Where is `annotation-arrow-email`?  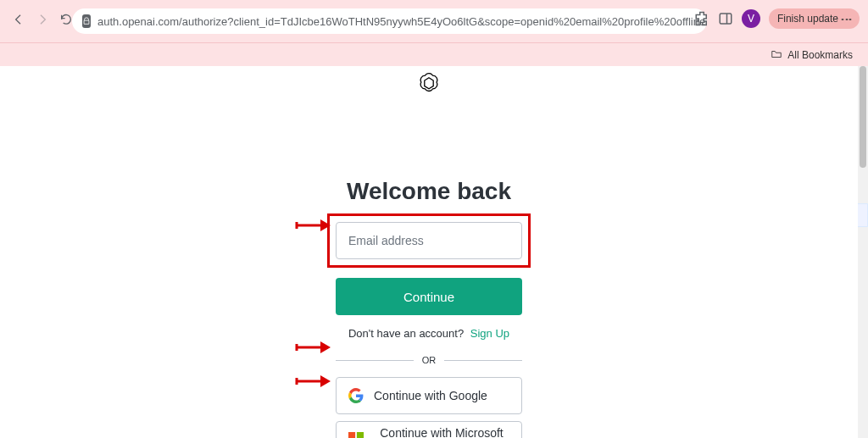 annotation-arrow-email is located at coordinates (314, 227).